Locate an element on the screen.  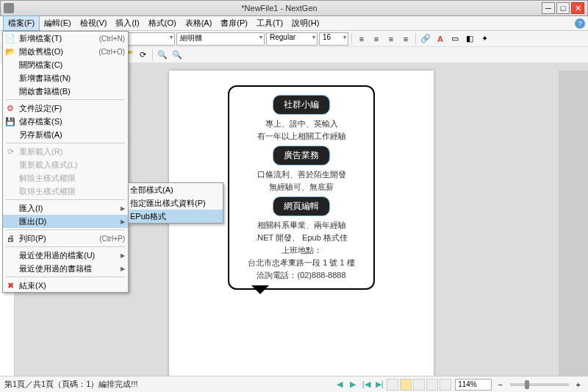
zoom-in-icon: 🔍 is located at coordinates (162, 55).